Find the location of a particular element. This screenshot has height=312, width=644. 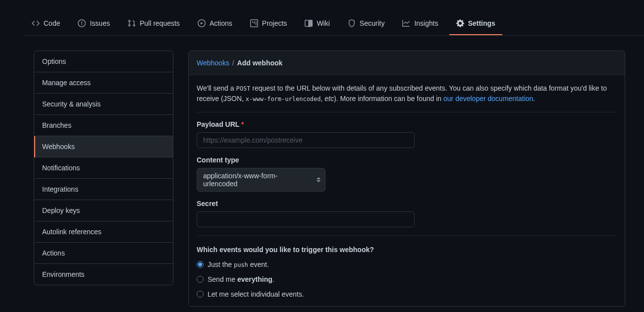

tab-label: Code is located at coordinates (52, 23).